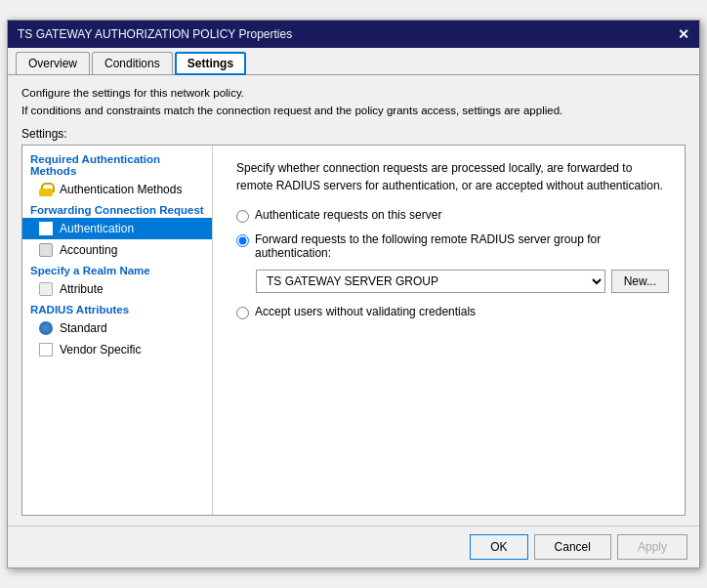 This screenshot has height=588, width=707. Describe the element at coordinates (348, 215) in the screenshot. I see `radio-local-label: Authenticate requests on this server` at that location.